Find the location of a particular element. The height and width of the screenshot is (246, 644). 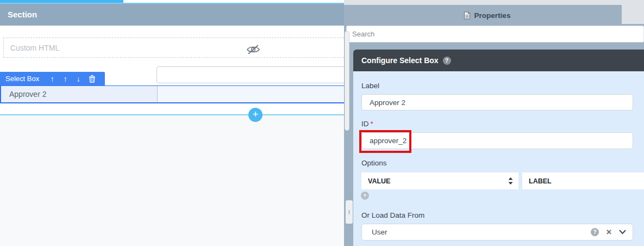

custom-html-element: Custom HTML is located at coordinates (175, 48).